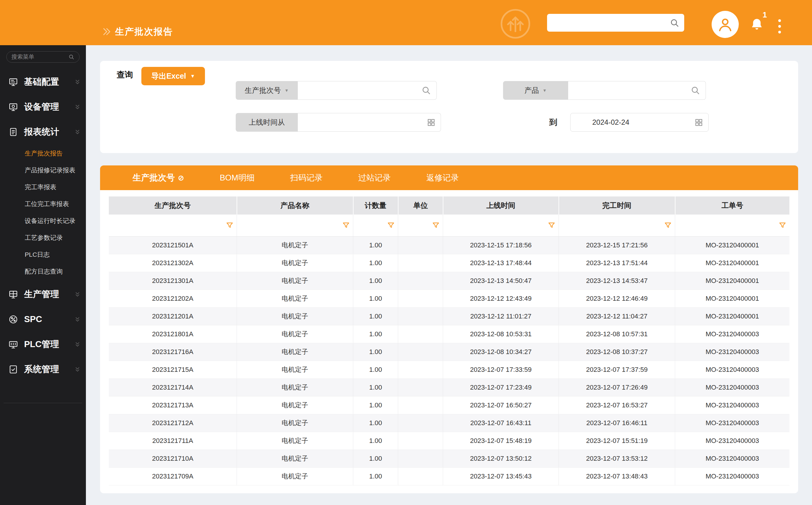 The width and height of the screenshot is (812, 505). What do you see at coordinates (362, 90) in the screenshot?
I see `batch-search-input` at bounding box center [362, 90].